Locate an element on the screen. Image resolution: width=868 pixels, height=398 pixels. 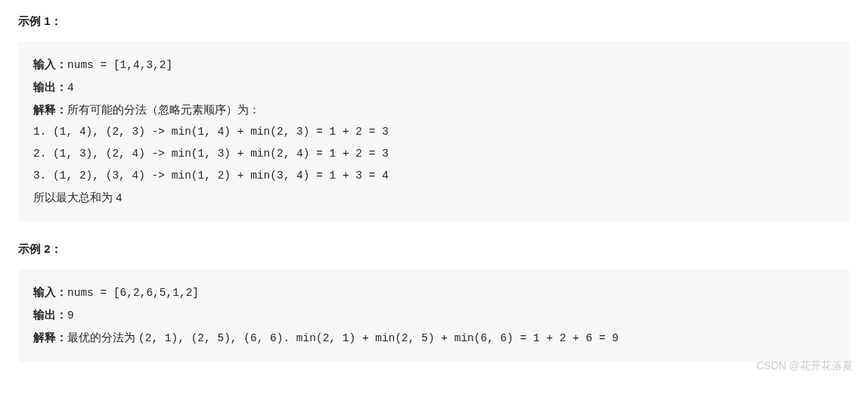
example-2-explain-line: 解释：最优的分法为 (2, 1), (2, 4), (5, 5). min(2,… is located at coordinates (434, 338).